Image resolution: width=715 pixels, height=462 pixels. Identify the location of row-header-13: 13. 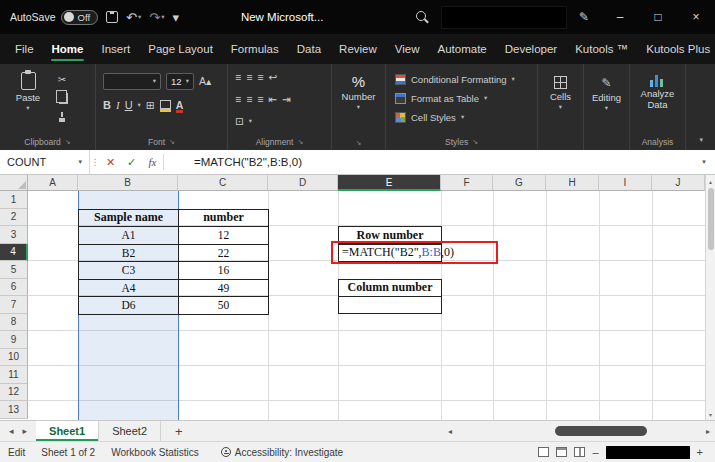
(14, 410).